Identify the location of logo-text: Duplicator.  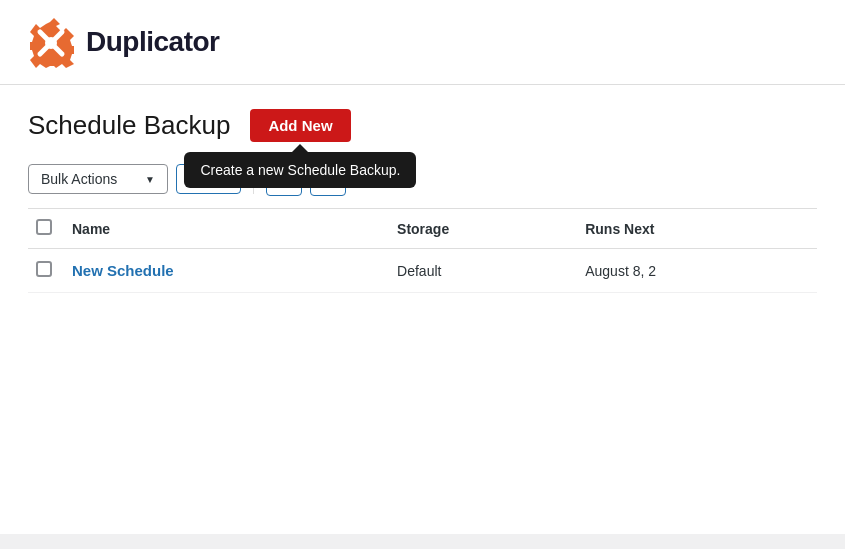
(152, 42).